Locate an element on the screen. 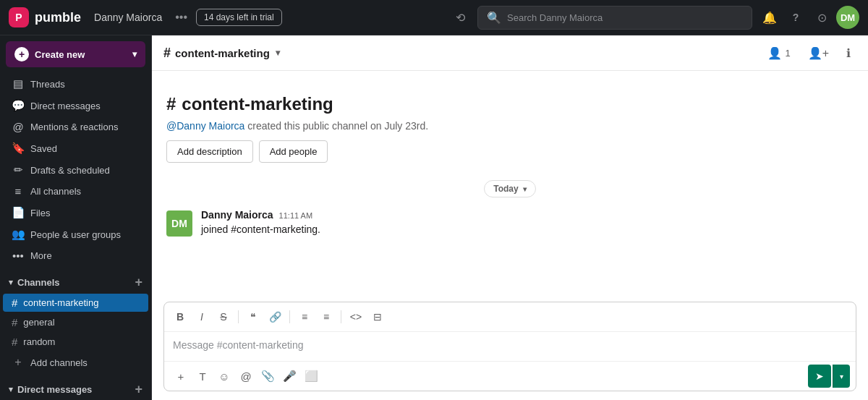 Image resolution: width=868 pixels, height=400 pixels. channel-item-content-marketing: # content-marketing is located at coordinates (75, 302).